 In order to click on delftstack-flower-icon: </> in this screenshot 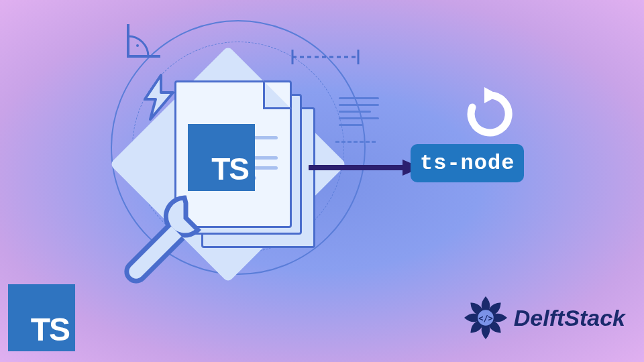, I will do `click(486, 318)`.